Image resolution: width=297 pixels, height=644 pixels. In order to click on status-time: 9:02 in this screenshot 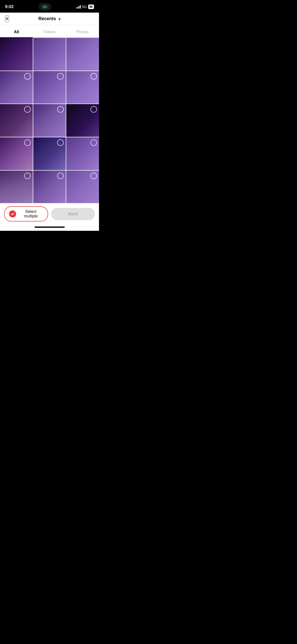, I will do `click(9, 7)`.